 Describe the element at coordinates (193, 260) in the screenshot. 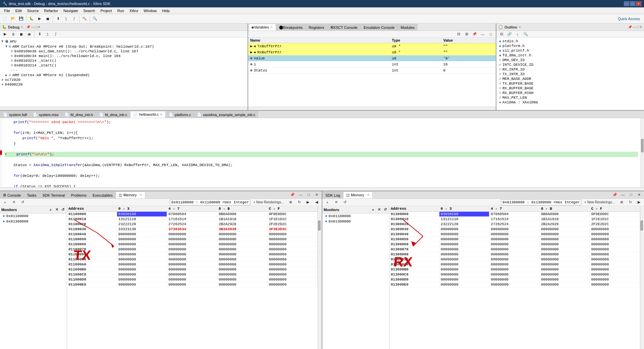

I see `left-mem-row: 0110009000000000000000000000000000000000` at that location.